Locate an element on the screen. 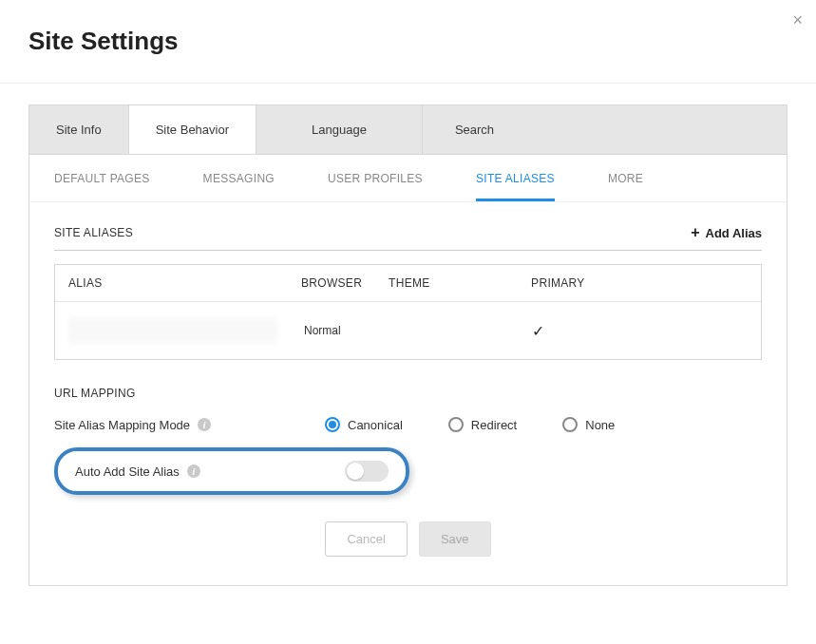 The width and height of the screenshot is (816, 644). auto-add-label: Auto Add Site Alias is located at coordinates (127, 471).